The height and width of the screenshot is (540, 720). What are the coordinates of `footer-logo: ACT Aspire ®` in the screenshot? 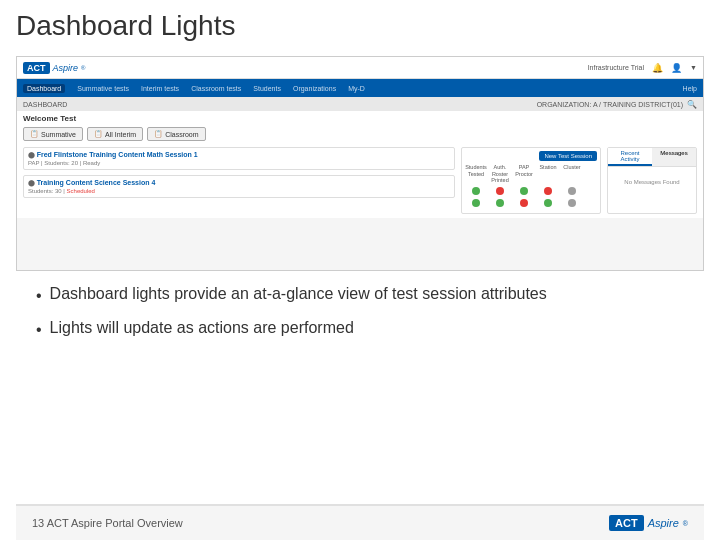 It's located at (648, 523).